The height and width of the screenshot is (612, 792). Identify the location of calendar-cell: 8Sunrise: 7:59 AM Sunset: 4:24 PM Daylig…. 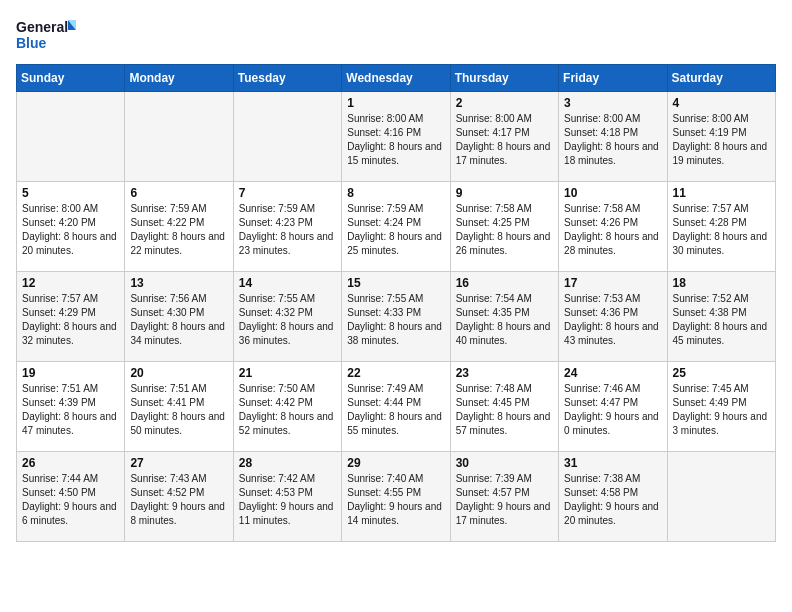
(396, 227).